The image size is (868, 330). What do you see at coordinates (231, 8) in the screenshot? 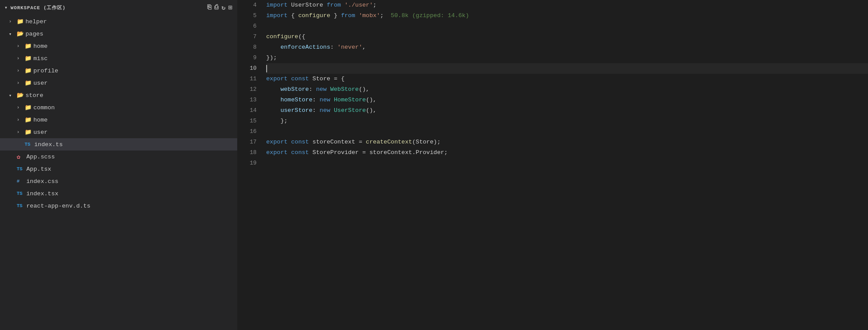
I see `collapse-icon: ⊞` at bounding box center [231, 8].